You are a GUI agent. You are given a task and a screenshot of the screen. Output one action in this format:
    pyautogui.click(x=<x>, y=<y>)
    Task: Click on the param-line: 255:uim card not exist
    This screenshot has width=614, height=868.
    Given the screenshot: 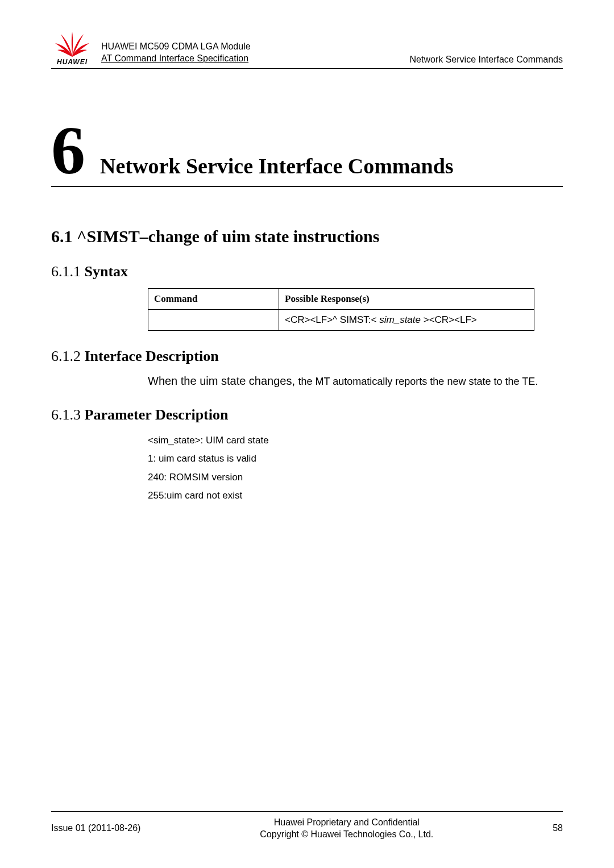 What is the action you would take?
    pyautogui.click(x=355, y=496)
    